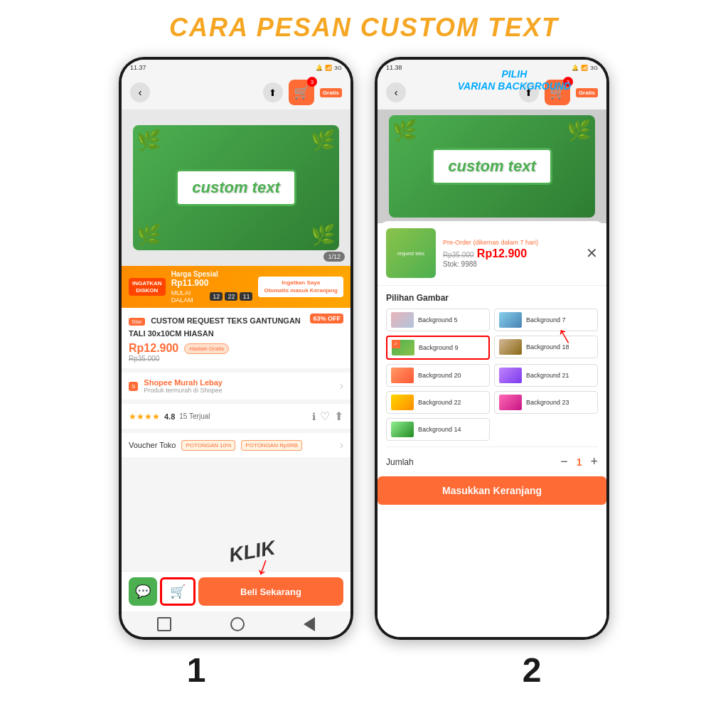 The width and height of the screenshot is (728, 728). What do you see at coordinates (303, 92) in the screenshot?
I see `nav-right-1: ⬆ 🛒 3 Gratis` at bounding box center [303, 92].